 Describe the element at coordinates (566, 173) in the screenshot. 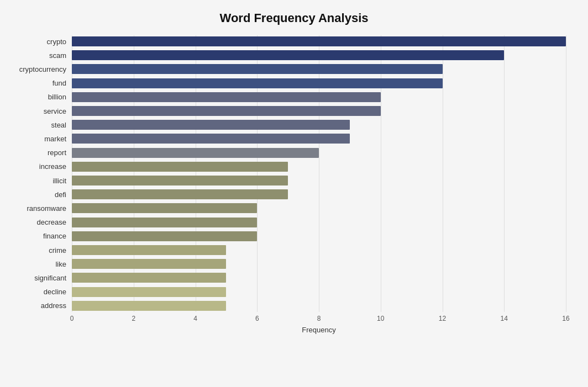

I see `grid-line` at that location.